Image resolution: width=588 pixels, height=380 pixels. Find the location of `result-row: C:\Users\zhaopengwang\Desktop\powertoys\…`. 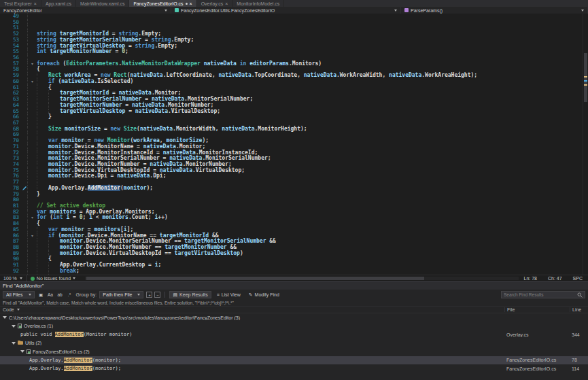

result-row: C:\Users\zhaopengwang\Desktop\powertoys\… is located at coordinates (294, 318).